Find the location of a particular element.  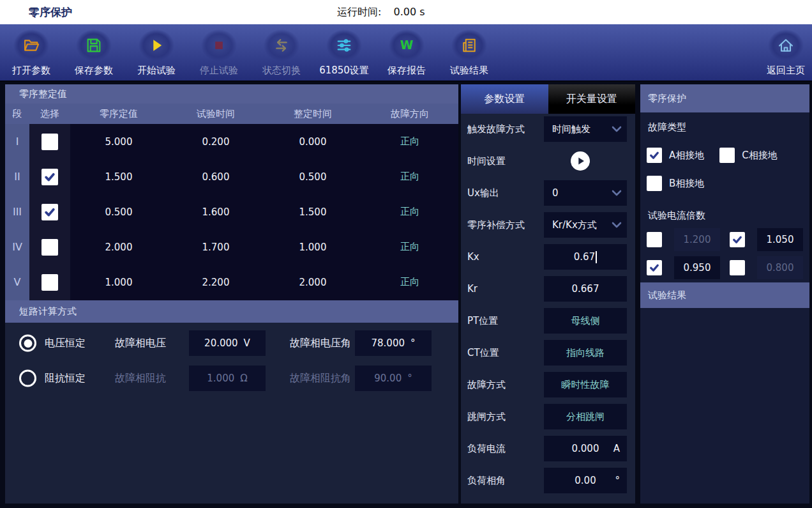

segment-label: IV is located at coordinates (17, 247).